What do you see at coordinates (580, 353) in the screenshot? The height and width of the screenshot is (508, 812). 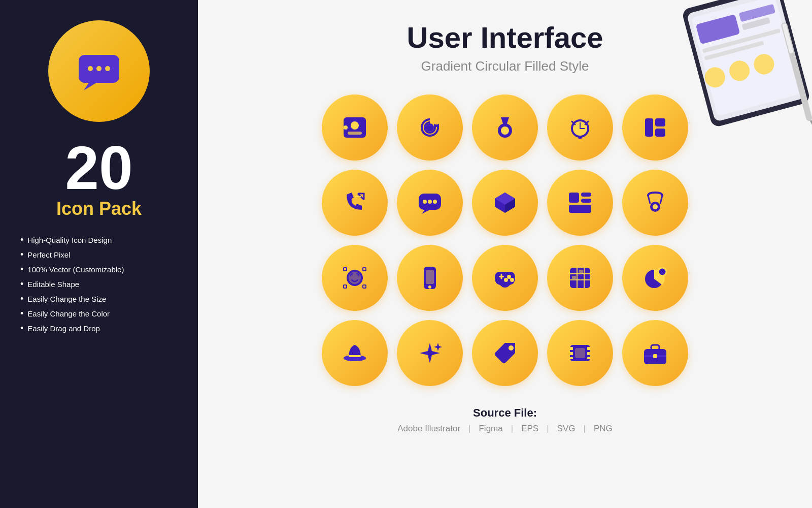 I see `film-strip-icon` at bounding box center [580, 353].